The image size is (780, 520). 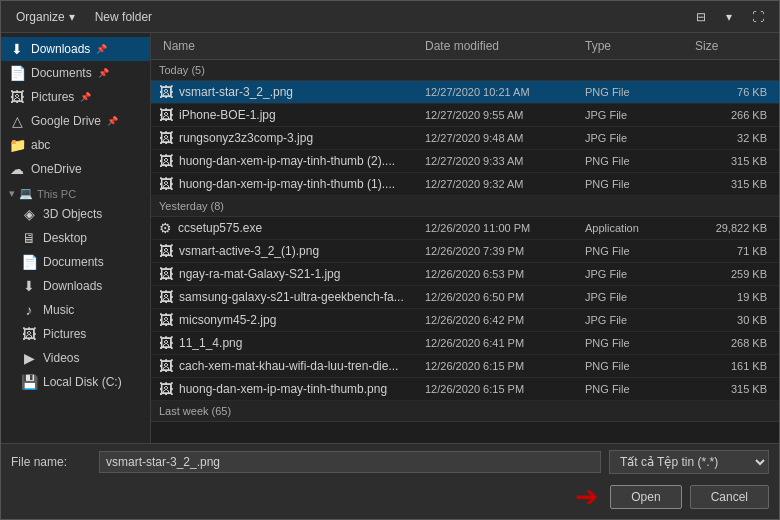 I want to click on filename-input, so click(x=350, y=462).